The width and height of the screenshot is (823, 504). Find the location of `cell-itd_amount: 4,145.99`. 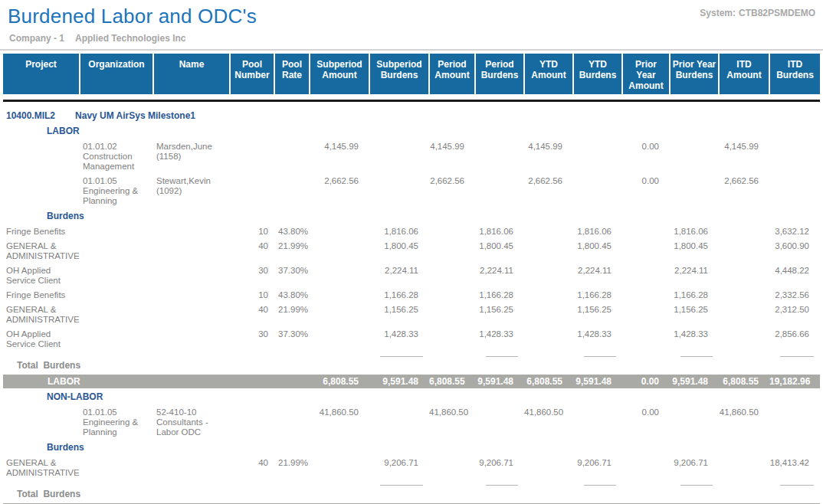

cell-itd_amount: 4,145.99 is located at coordinates (744, 158).